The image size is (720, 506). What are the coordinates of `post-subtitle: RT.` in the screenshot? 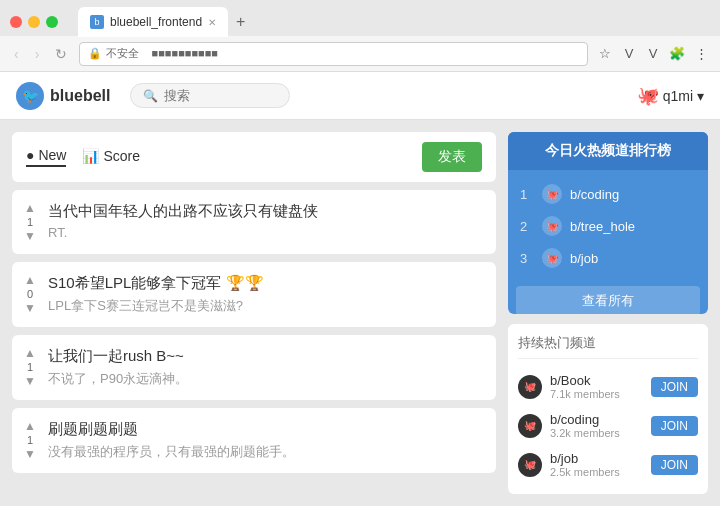 It's located at (266, 232).